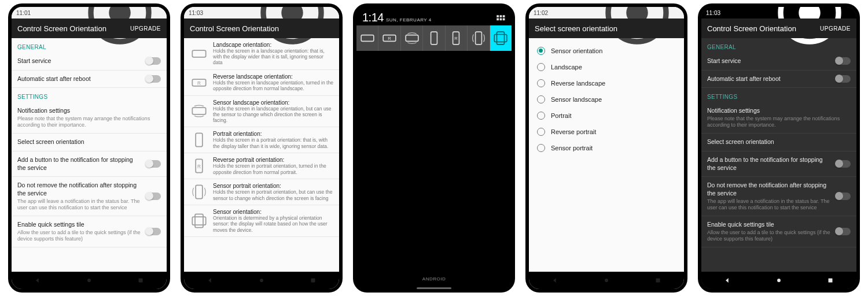  Describe the element at coordinates (262, 83) in the screenshot. I see `orientation-option: Reverse landscape orientation: Holds the…` at that location.